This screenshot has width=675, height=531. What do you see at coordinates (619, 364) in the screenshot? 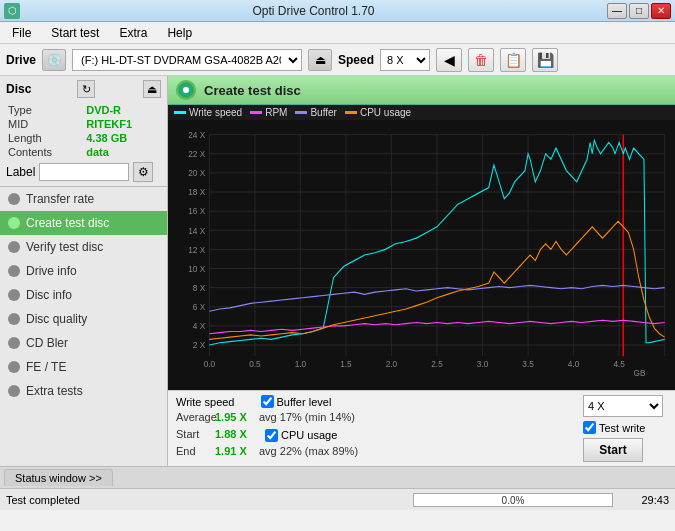
I see `svg-text: 4.5` at bounding box center [619, 364].